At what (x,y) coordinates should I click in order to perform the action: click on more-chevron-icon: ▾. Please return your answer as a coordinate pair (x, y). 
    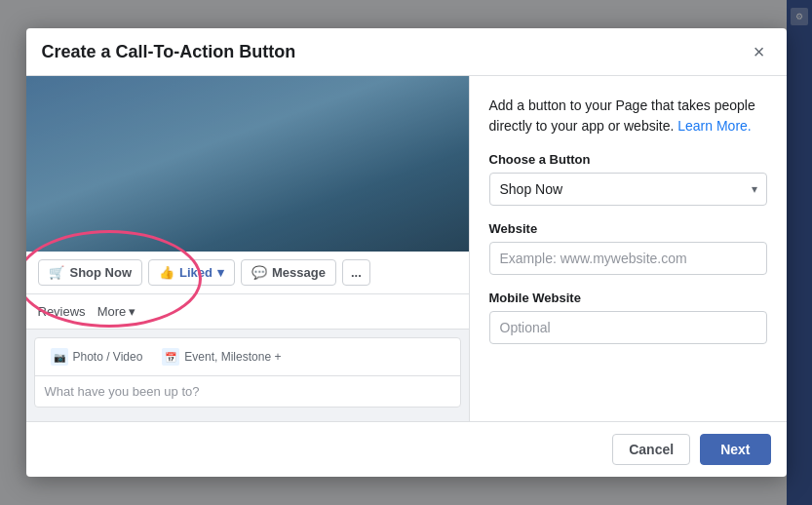
    Looking at the image, I should click on (133, 312).